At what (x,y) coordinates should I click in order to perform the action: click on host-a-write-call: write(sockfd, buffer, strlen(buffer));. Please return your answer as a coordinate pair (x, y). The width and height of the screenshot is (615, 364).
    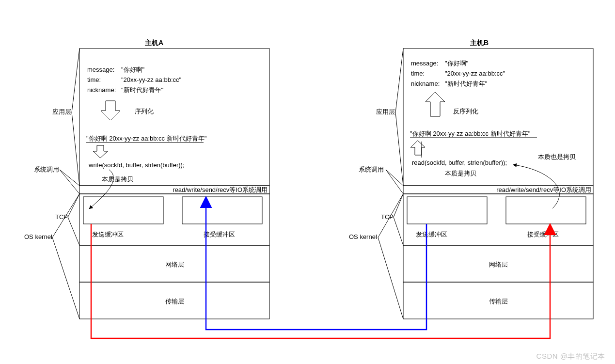
    Looking at the image, I should click on (136, 165).